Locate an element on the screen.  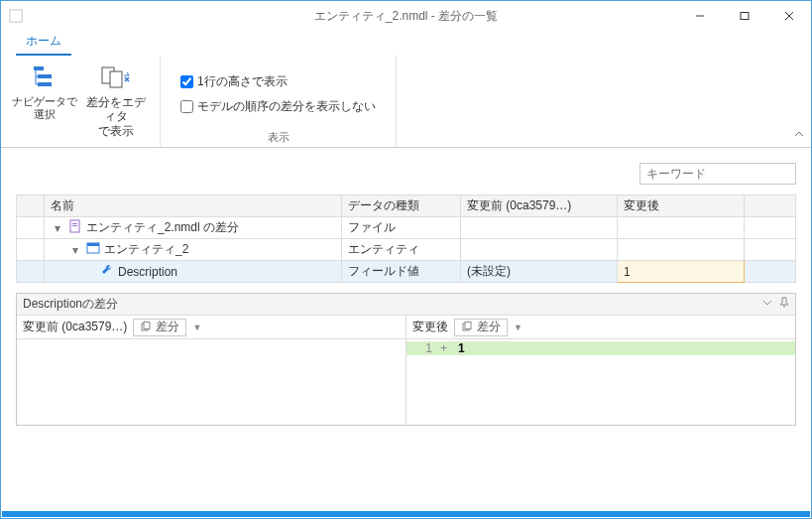
keyword-search-input is located at coordinates (718, 174).